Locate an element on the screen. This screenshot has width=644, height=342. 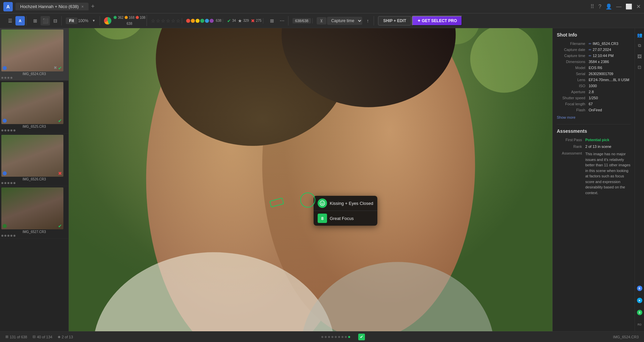
action-buttons-group: SHIP + EDIT ✦ GET SELECT PRO is located at coordinates (420, 21).